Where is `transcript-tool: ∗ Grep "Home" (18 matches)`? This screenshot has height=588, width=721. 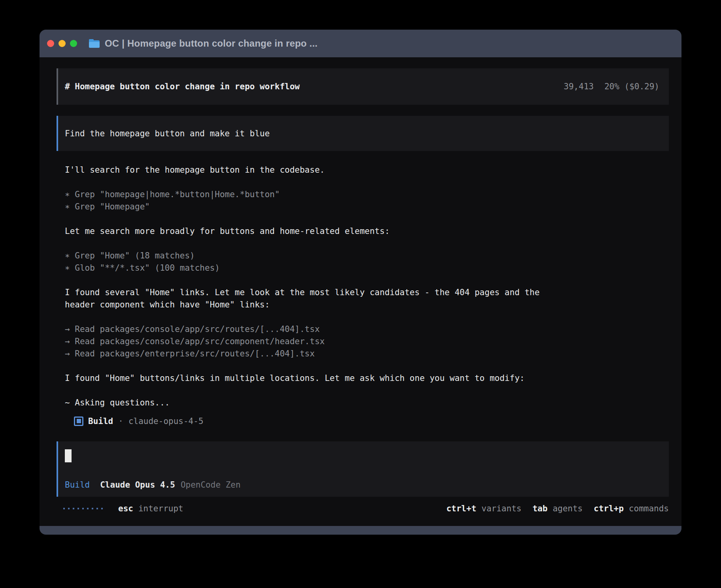 transcript-tool: ∗ Grep "Home" (18 matches) is located at coordinates (367, 256).